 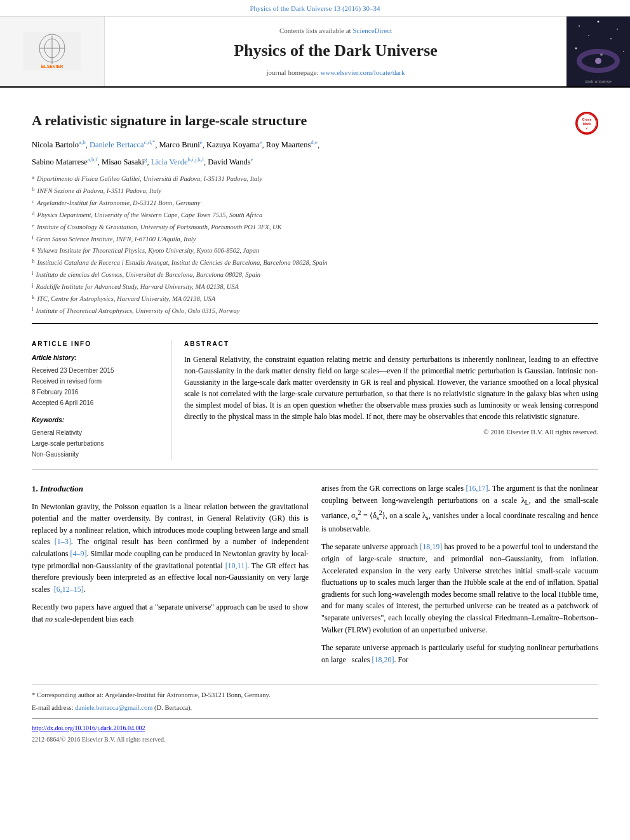 What do you see at coordinates (315, 714) in the screenshot?
I see `footnote-area: * Corresponding author at: Argelander-In…` at bounding box center [315, 714].